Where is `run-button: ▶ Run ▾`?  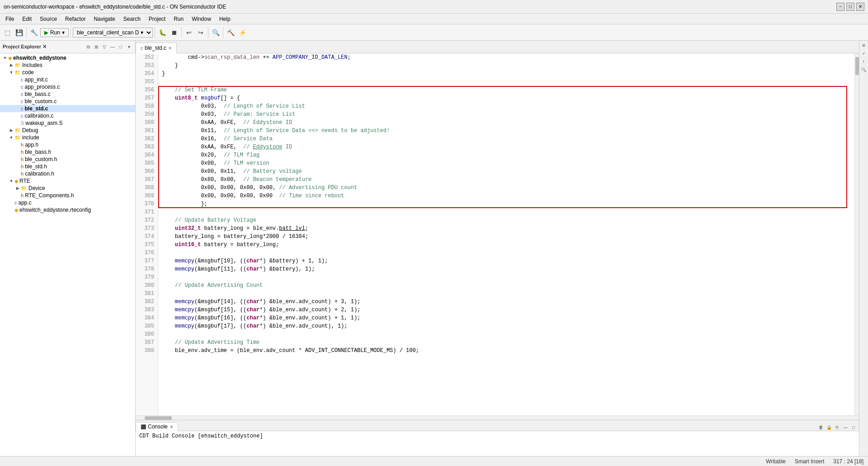
run-button: ▶ Run ▾ is located at coordinates (54, 33).